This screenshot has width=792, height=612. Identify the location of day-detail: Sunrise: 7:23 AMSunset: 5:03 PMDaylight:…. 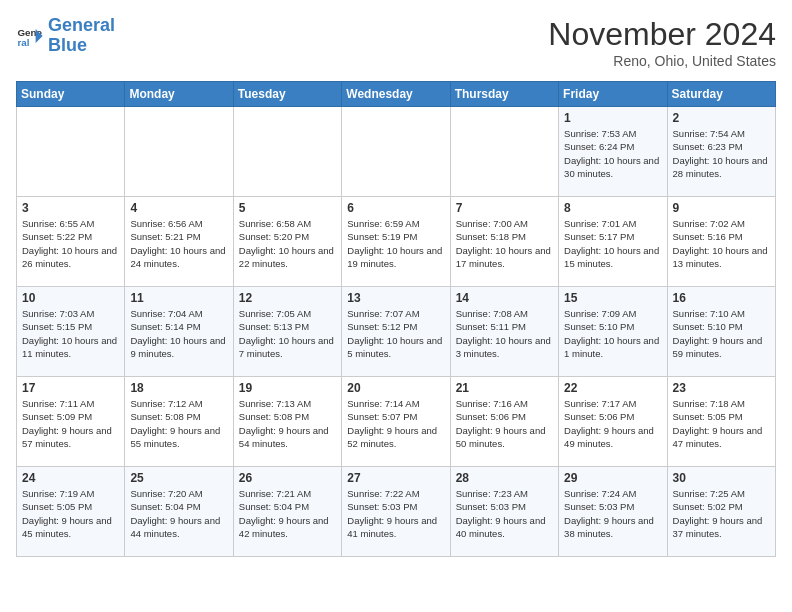
(504, 514).